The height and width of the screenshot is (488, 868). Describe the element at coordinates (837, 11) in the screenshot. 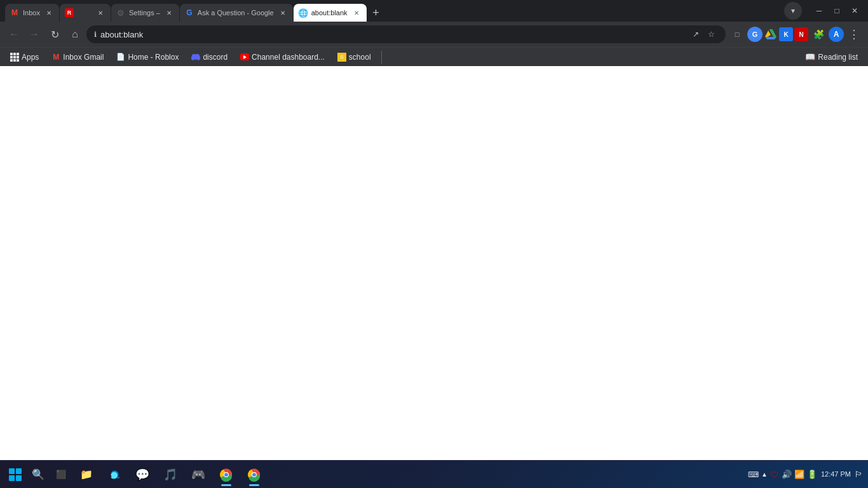

I see `maximize-button: □` at that location.